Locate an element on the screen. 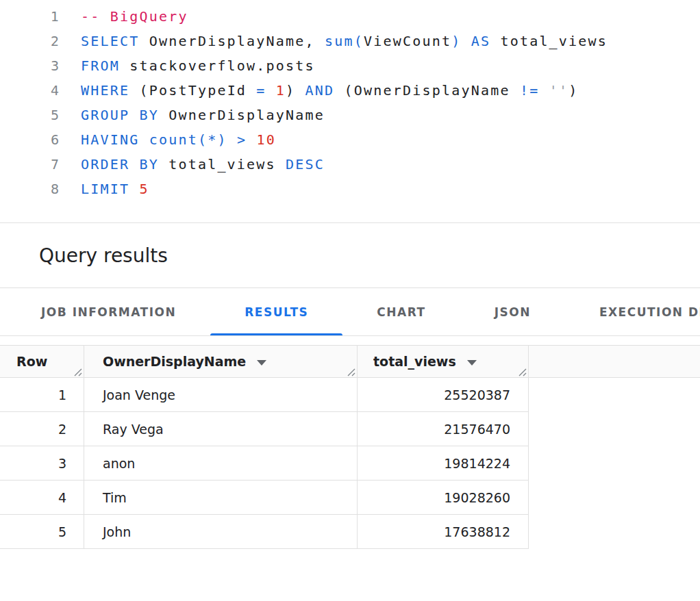 The image size is (700, 601). table-row: 3anon19814224 is located at coordinates (264, 463).